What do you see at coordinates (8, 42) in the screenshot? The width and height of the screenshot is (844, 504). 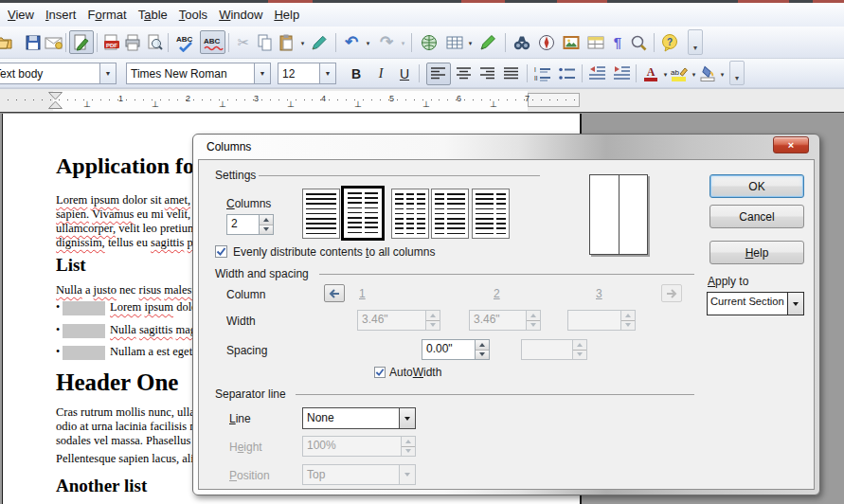 I see `open-icon` at bounding box center [8, 42].